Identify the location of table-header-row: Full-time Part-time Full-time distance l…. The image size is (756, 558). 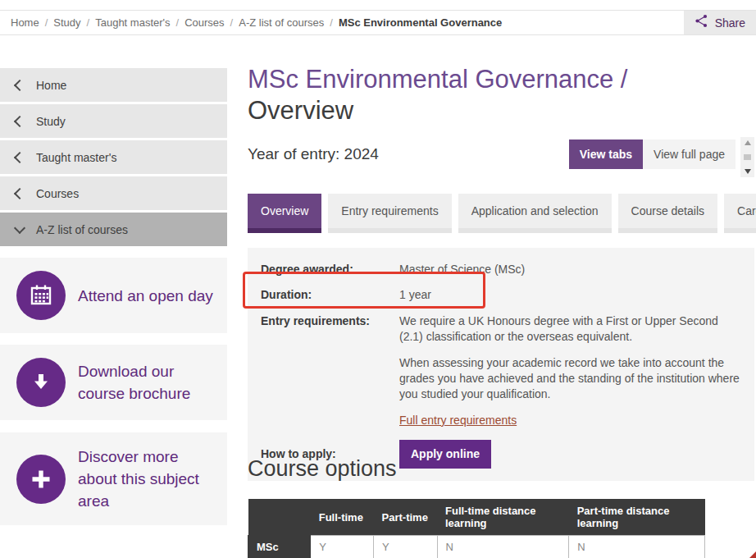
(477, 517).